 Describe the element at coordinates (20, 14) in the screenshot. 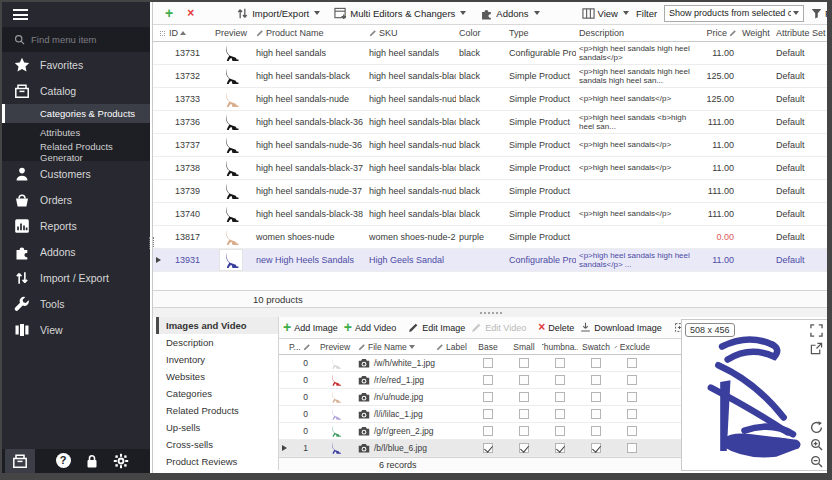

I see `hamburger-menu-icon` at that location.